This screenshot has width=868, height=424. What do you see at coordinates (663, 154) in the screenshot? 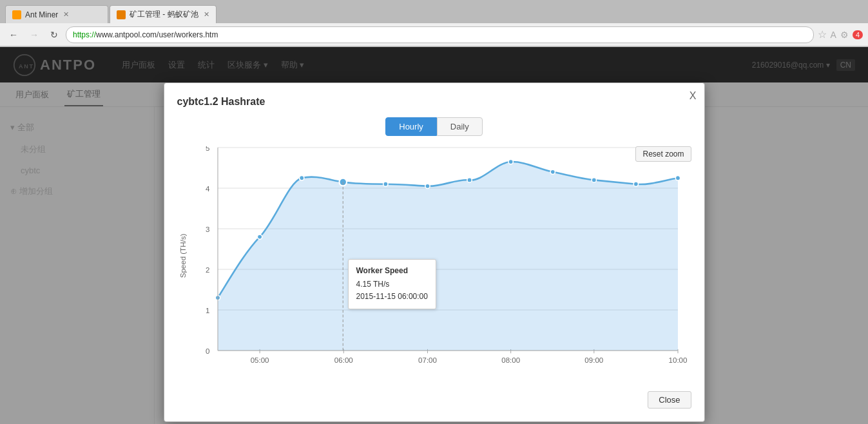
I see `reset-zoom-button: Reset zoom` at bounding box center [663, 154].